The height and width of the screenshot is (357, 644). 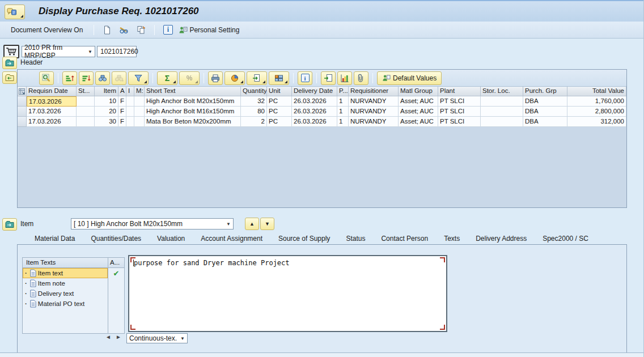 What do you see at coordinates (117, 52) in the screenshot?
I see `pr-number-field: 1021017260` at bounding box center [117, 52].